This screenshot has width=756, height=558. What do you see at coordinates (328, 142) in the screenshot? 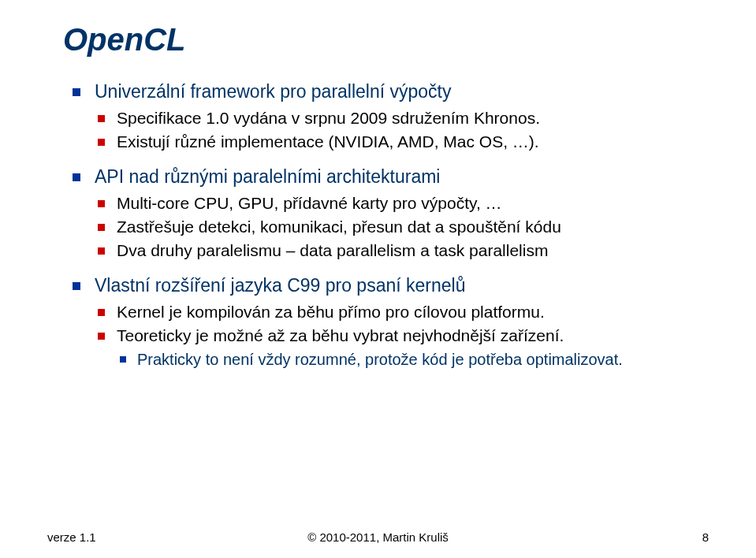
I see `bullet-text: Existují různé implementace (NVIDIA, AMD…` at bounding box center [328, 142].